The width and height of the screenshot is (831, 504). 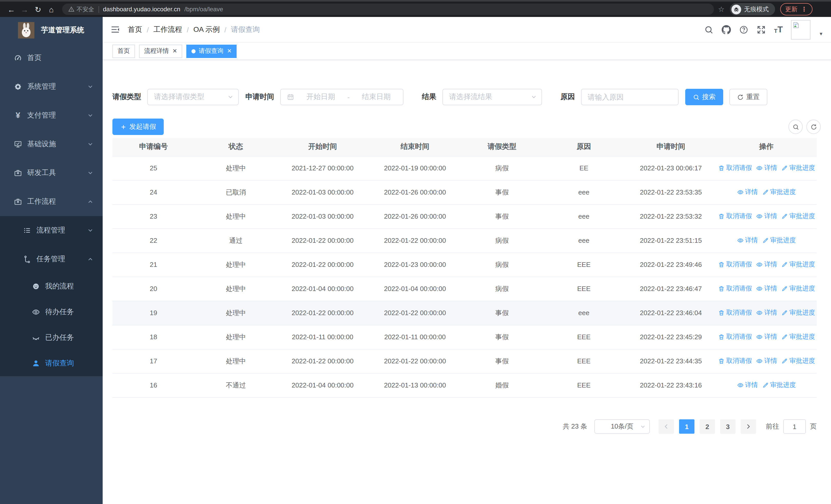 I want to click on filter-leave-type: 请假类型 请选择请假类型, so click(x=175, y=97).